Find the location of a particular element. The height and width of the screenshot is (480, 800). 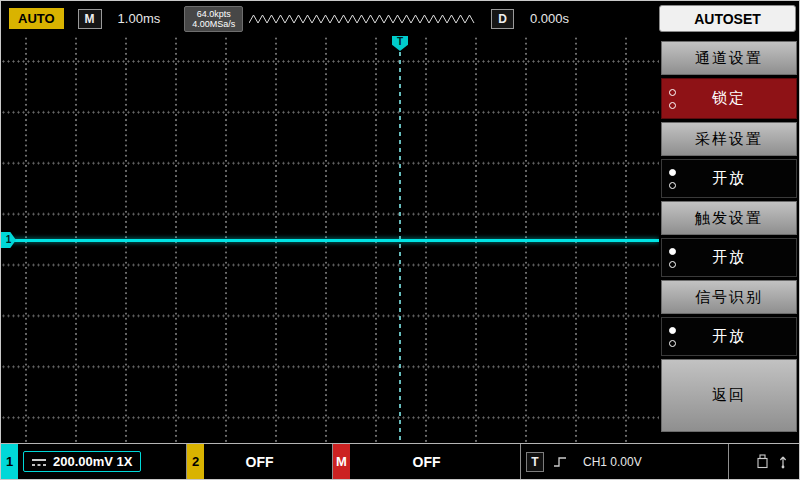

menu-sampling-open-option-button: 开放 is located at coordinates (729, 178).